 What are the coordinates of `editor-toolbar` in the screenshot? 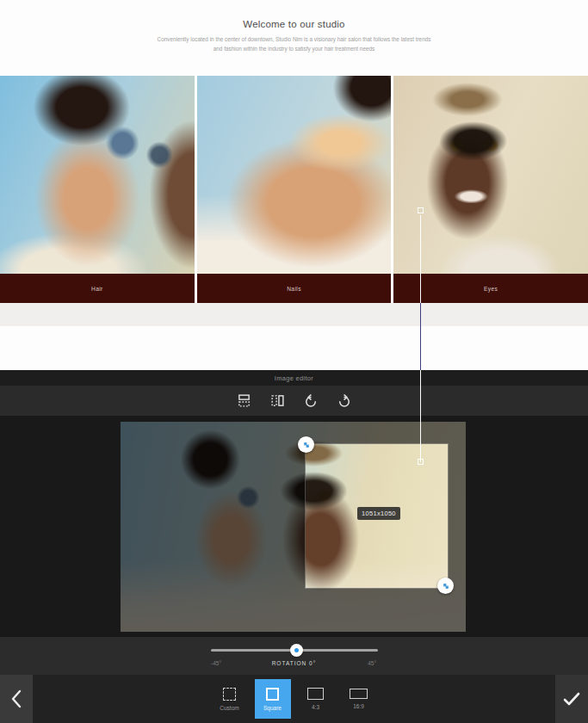 It's located at (294, 401).